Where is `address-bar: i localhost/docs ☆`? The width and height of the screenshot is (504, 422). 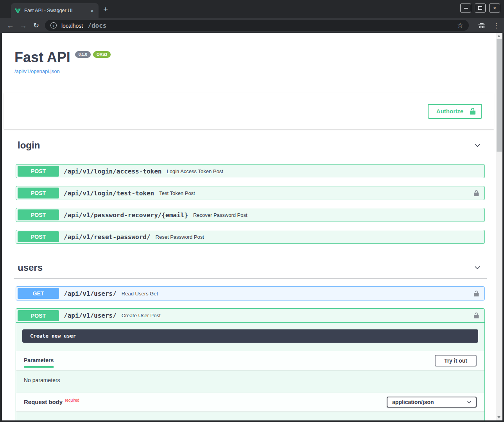 address-bar: i localhost/docs ☆ is located at coordinates (257, 25).